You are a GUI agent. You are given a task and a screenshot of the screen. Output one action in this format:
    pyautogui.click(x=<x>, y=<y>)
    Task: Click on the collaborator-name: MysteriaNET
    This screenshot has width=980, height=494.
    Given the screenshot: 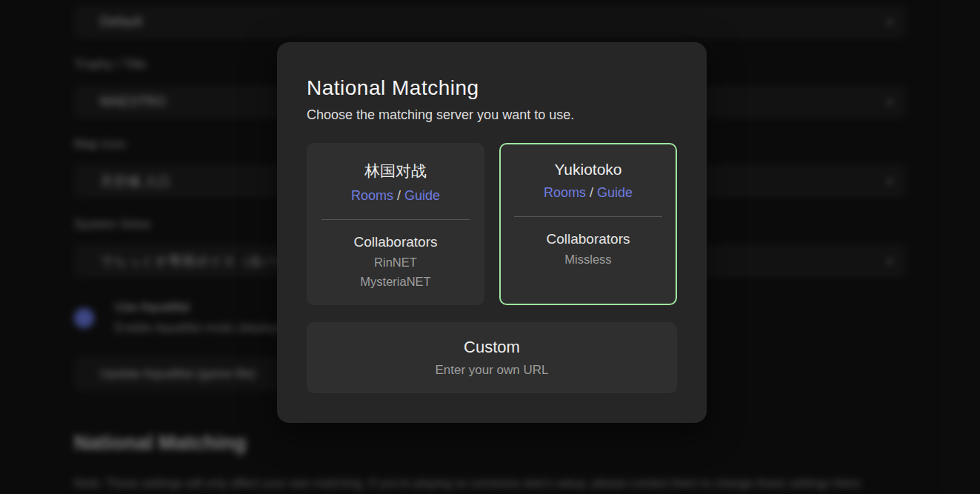 What is the action you would take?
    pyautogui.click(x=396, y=281)
    